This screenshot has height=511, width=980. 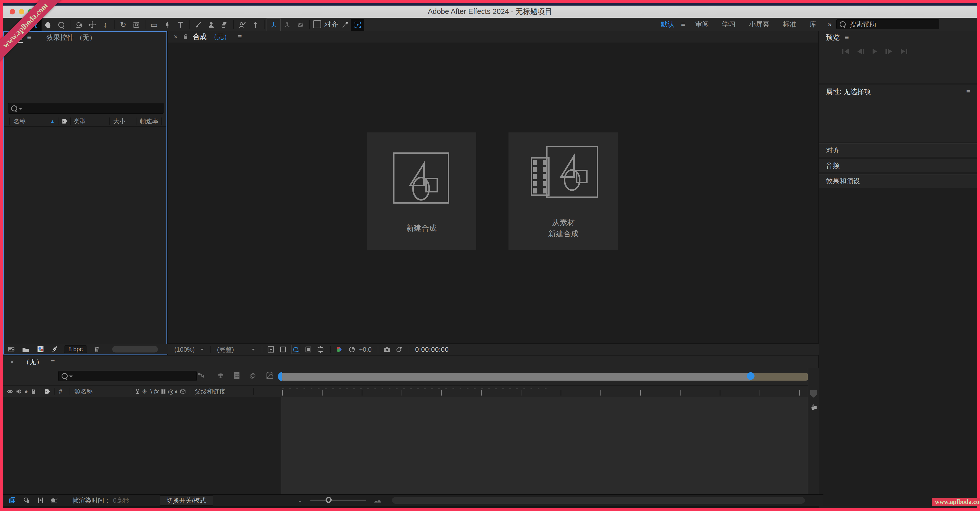 What do you see at coordinates (829, 24) in the screenshot?
I see `workspace-overflow-chevrons: »` at bounding box center [829, 24].